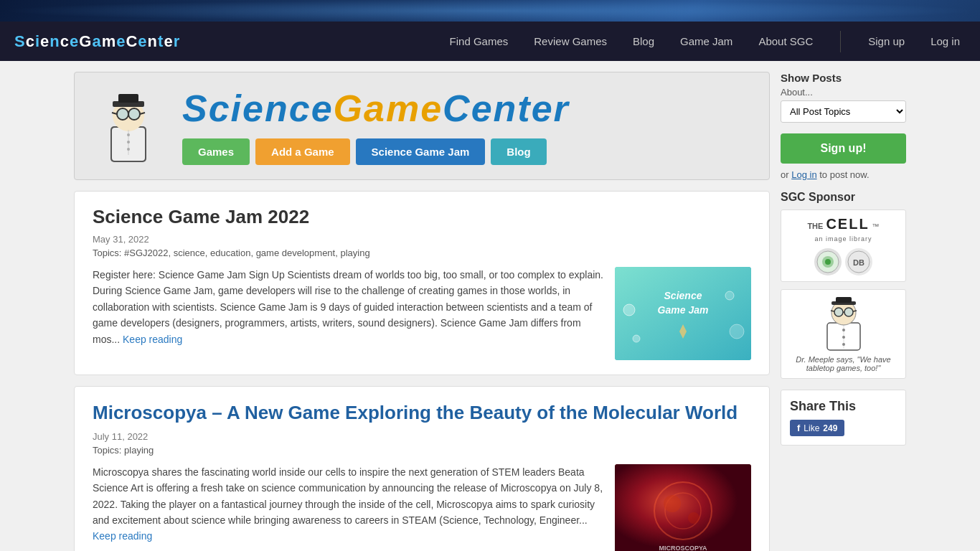 This screenshot has width=980, height=551. Describe the element at coordinates (683, 508) in the screenshot. I see `post-image-2: MICROSCOPYA` at that location.